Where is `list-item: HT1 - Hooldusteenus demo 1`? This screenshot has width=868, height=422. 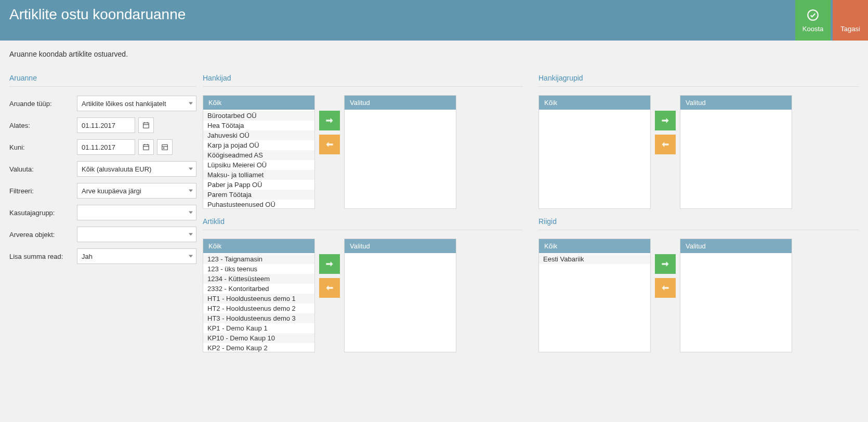
list-item: HT1 - Hooldusteenus demo 1 is located at coordinates (259, 298).